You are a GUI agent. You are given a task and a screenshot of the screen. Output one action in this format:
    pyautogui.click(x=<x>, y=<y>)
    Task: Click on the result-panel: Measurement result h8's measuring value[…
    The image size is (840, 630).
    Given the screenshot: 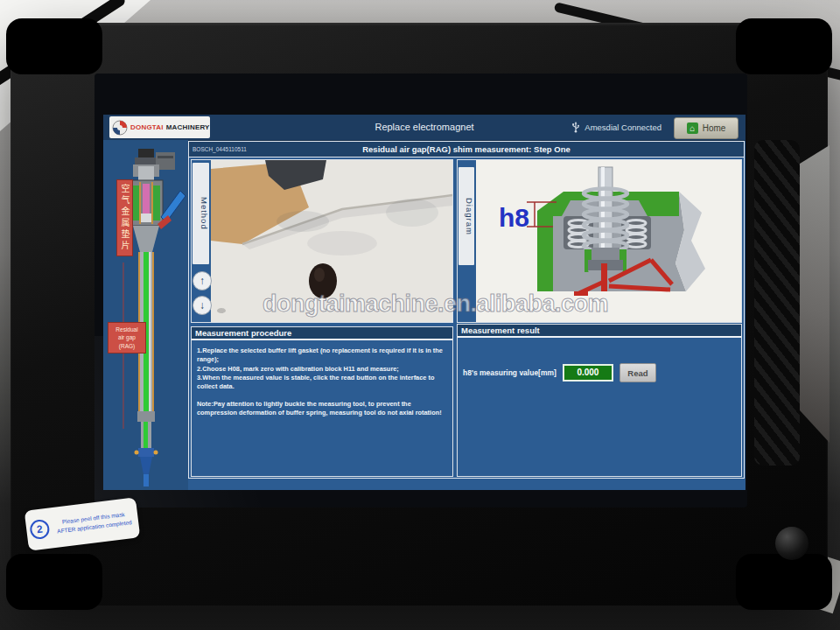 What is the action you would take?
    pyautogui.click(x=599, y=401)
    